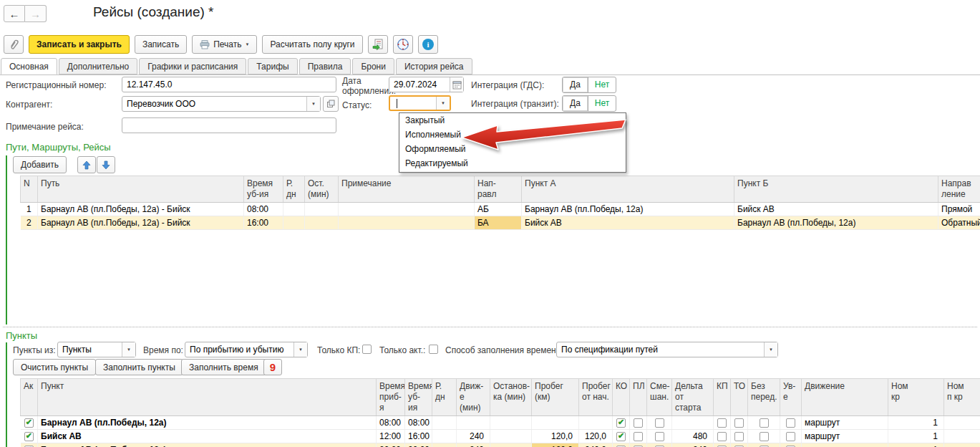  I want to click on points-cell-runtot, so click(596, 423).